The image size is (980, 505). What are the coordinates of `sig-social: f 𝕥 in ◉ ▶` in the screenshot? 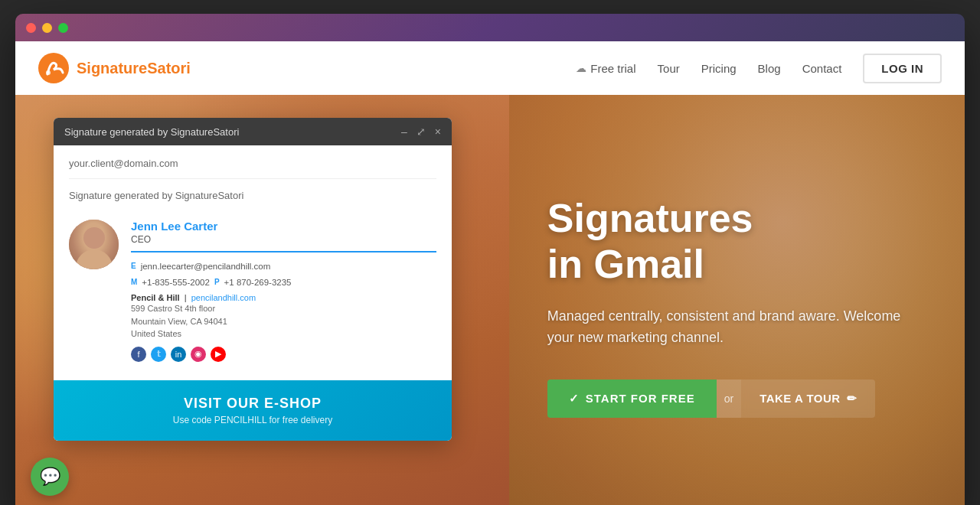 It's located at (283, 354).